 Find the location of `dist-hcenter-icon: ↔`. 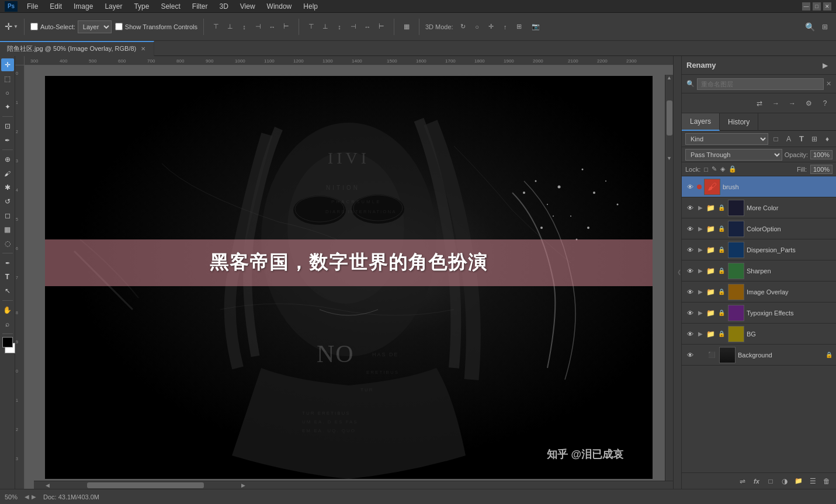

dist-hcenter-icon: ↔ is located at coordinates (367, 27).